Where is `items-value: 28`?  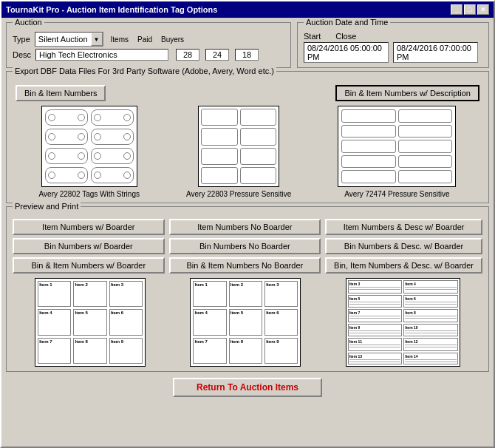
items-value: 28 is located at coordinates (188, 55).